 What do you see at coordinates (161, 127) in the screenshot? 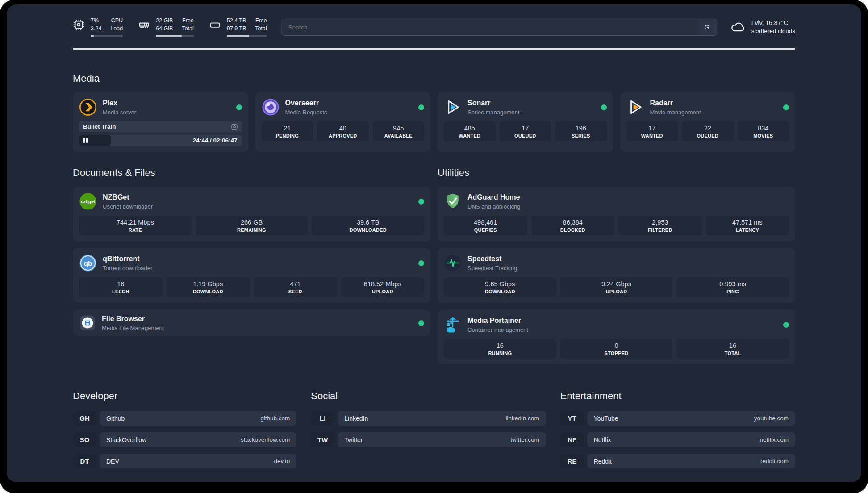
I see `now-playing-row: Bullet Train` at bounding box center [161, 127].